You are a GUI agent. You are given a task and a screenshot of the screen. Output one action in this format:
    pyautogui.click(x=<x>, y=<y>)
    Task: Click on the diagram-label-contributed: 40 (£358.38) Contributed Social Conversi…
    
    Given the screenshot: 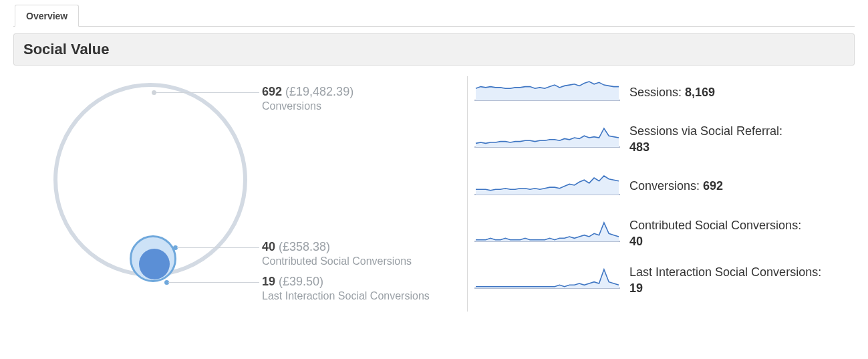 What is the action you would take?
    pyautogui.click(x=337, y=254)
    